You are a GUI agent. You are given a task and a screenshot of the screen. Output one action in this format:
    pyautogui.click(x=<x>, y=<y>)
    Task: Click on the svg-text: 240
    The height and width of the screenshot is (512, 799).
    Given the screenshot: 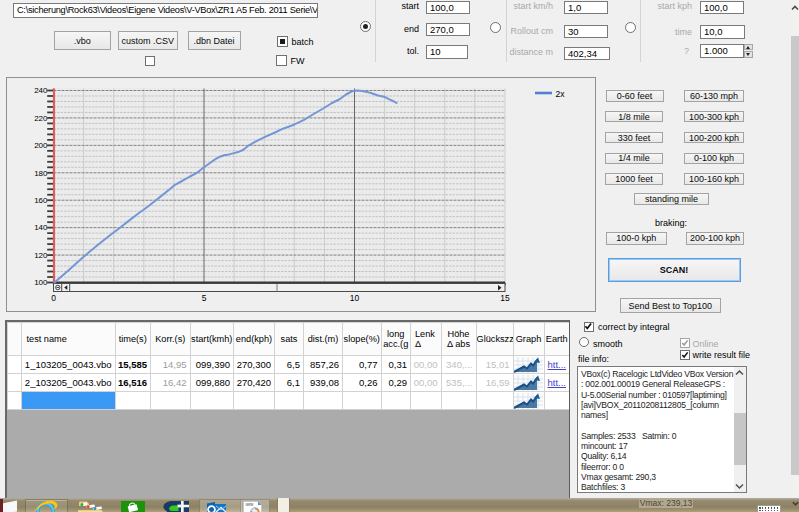 What is the action you would take?
    pyautogui.click(x=41, y=90)
    